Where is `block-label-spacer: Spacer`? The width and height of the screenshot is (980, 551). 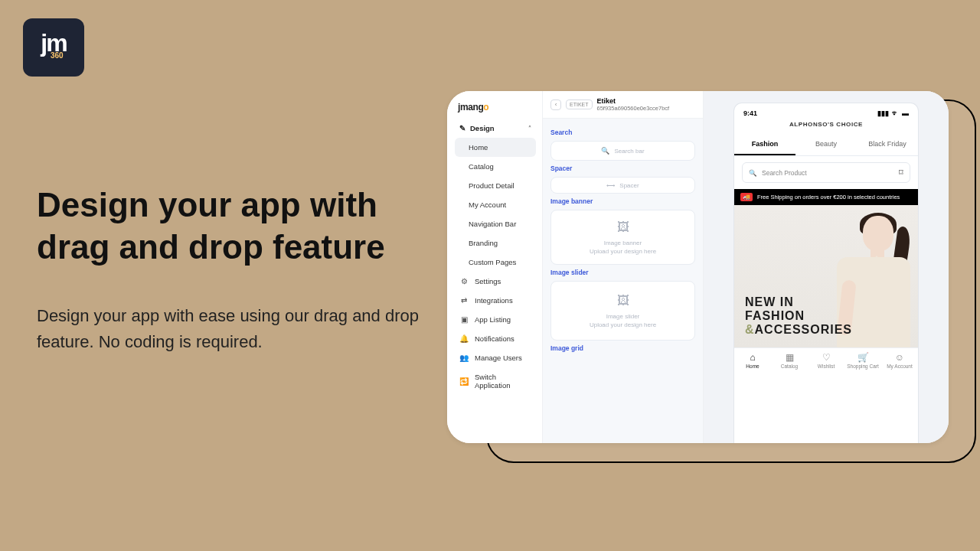
block-label-spacer: Spacer is located at coordinates (623, 168).